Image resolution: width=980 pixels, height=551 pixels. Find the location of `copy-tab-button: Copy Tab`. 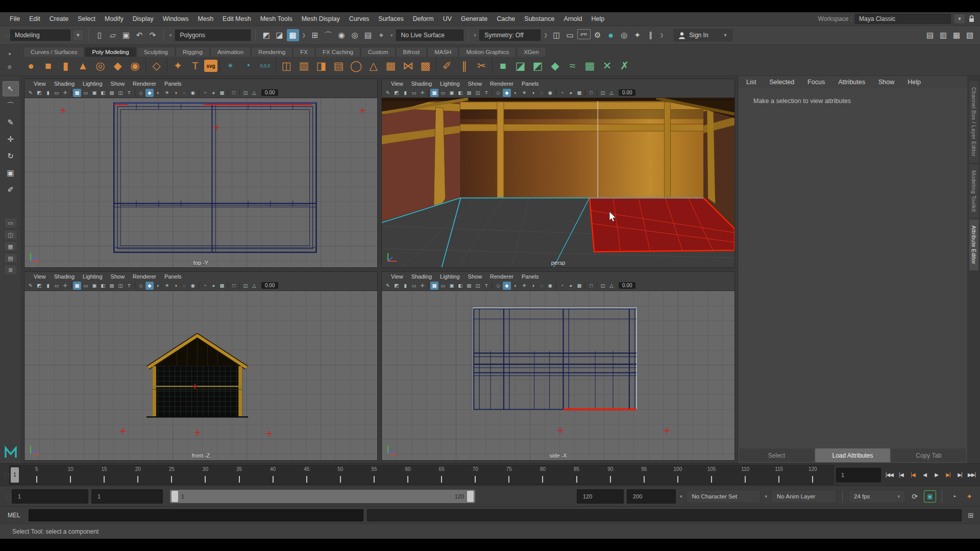

copy-tab-button: Copy Tab is located at coordinates (929, 455).